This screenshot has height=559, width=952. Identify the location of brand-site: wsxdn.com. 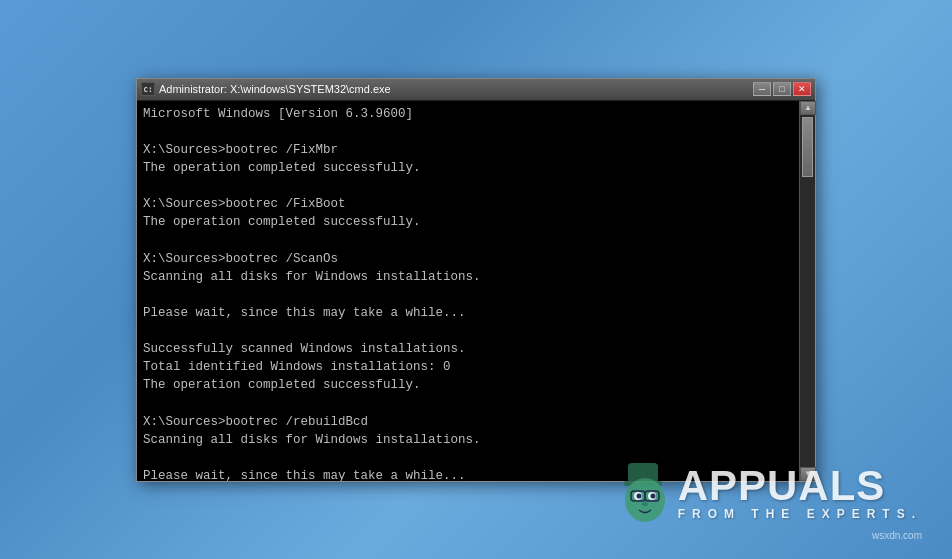
(770, 536).